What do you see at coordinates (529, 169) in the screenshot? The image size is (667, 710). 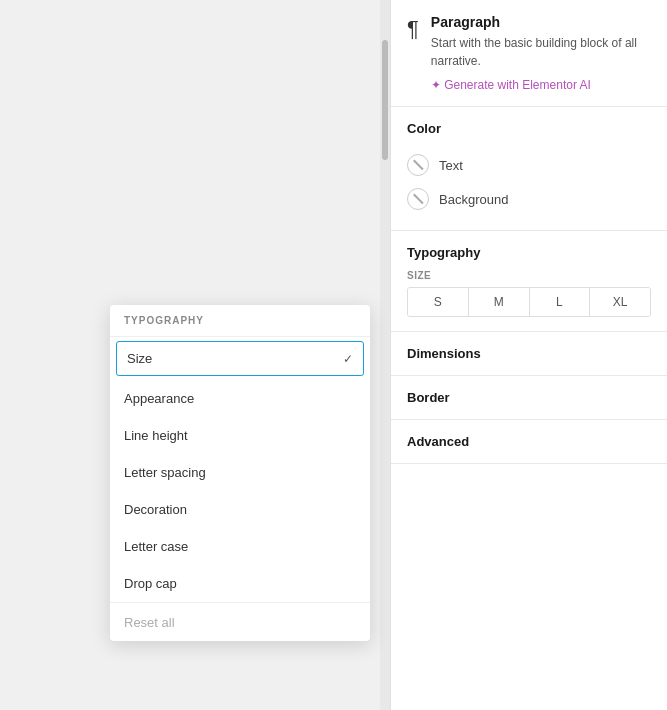 I see `color-section: Color Text Background` at bounding box center [529, 169].